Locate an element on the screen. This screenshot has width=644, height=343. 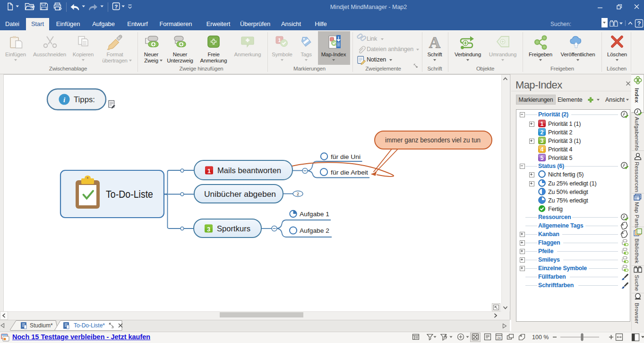
svg-text: 100 % is located at coordinates (541, 337).